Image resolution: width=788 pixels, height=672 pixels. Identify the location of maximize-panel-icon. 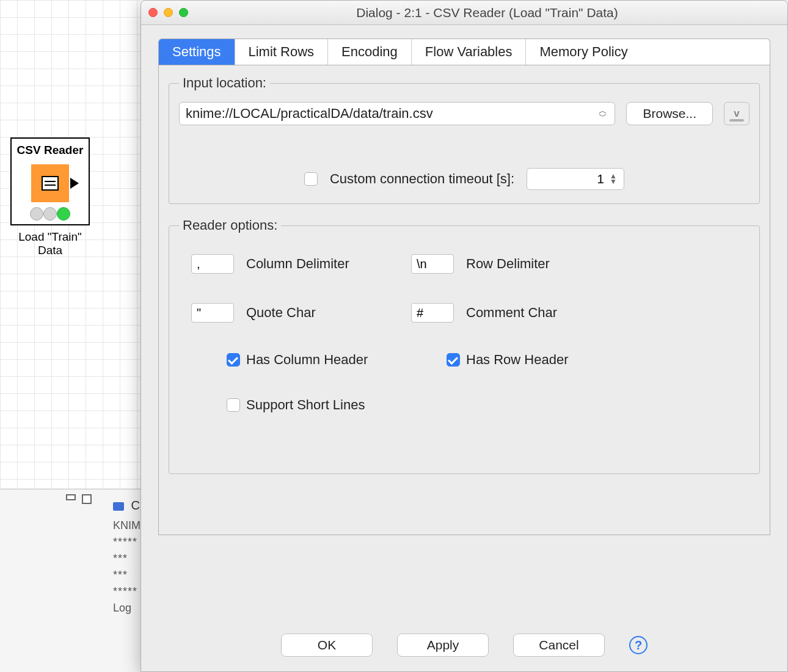
(87, 499).